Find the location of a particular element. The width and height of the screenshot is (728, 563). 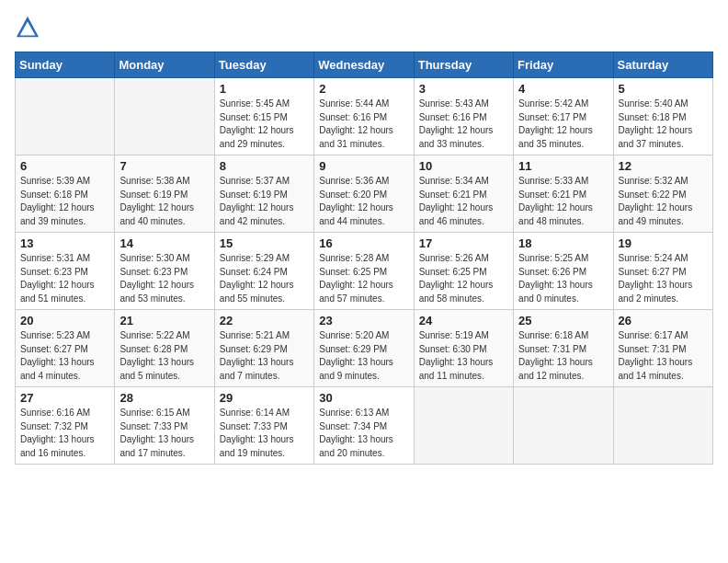

day-detail: Sunrise: 5:39 AM Sunset: 6:18 PM Dayligh… is located at coordinates (64, 201).